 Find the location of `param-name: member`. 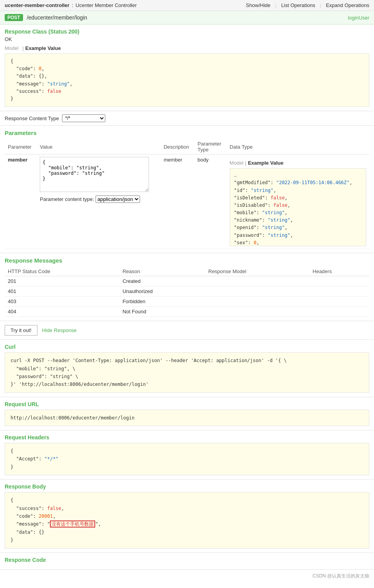

param-name: member is located at coordinates (18, 160).